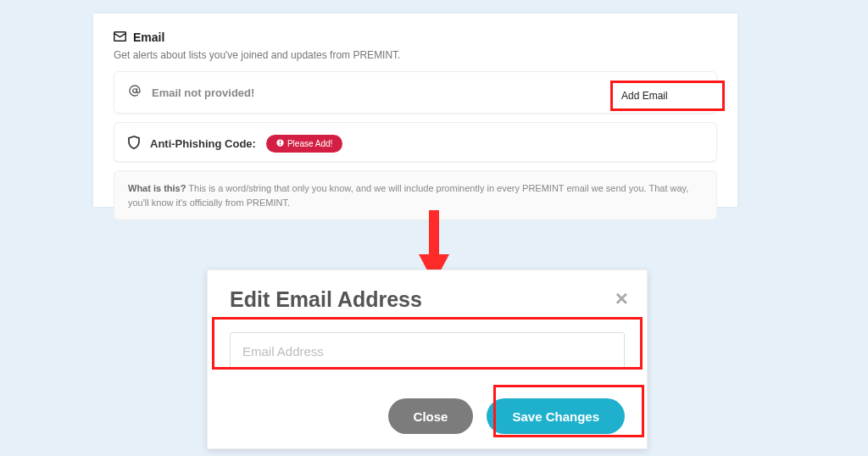 Image resolution: width=868 pixels, height=456 pixels. Describe the element at coordinates (415, 142) in the screenshot. I see `antiphishing-row: Anti-Phishing Code: Please Add!` at that location.